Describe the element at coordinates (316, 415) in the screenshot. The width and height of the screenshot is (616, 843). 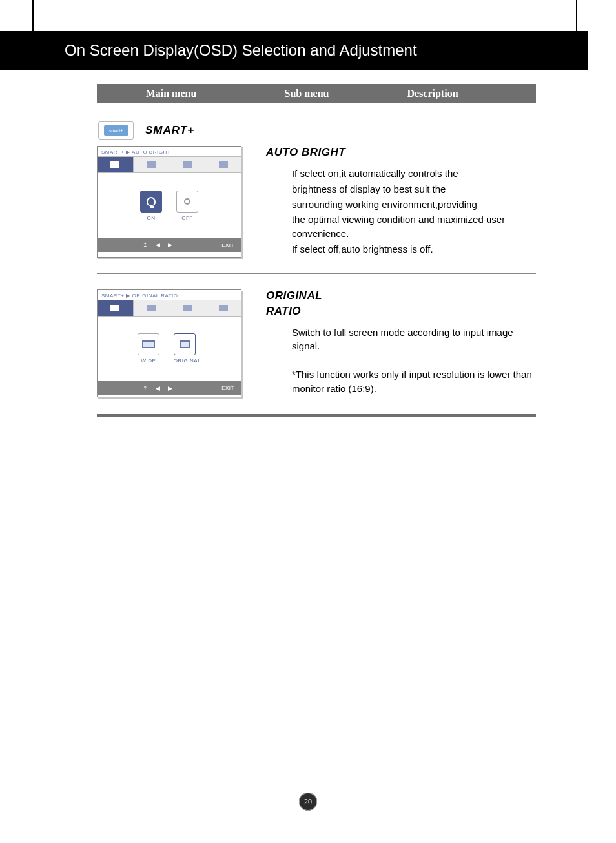
I see `end-divider` at that location.